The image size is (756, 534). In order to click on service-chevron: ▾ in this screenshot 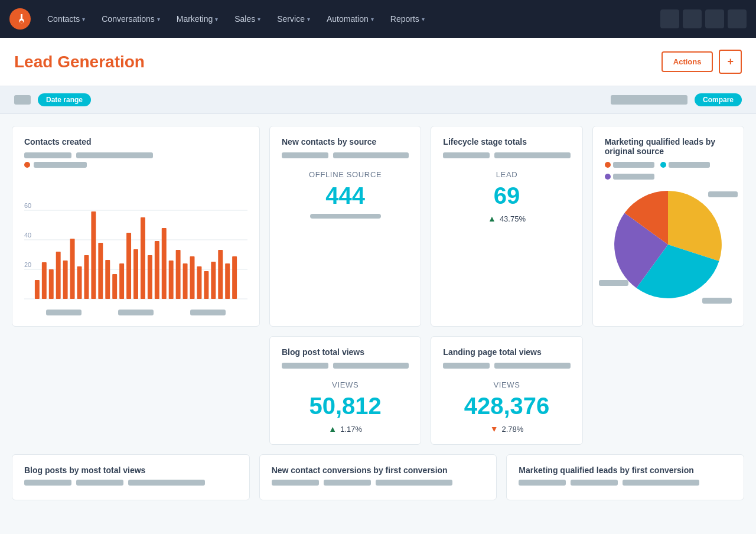, I will do `click(308, 19)`.